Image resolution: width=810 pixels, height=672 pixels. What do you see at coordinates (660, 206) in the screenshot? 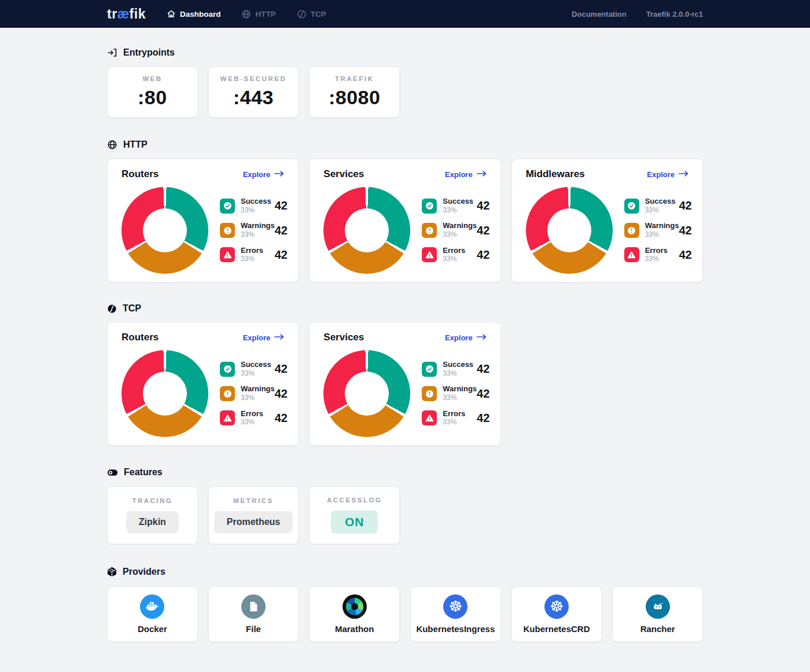
I see `legend-row-success: Success33% 42` at bounding box center [660, 206].